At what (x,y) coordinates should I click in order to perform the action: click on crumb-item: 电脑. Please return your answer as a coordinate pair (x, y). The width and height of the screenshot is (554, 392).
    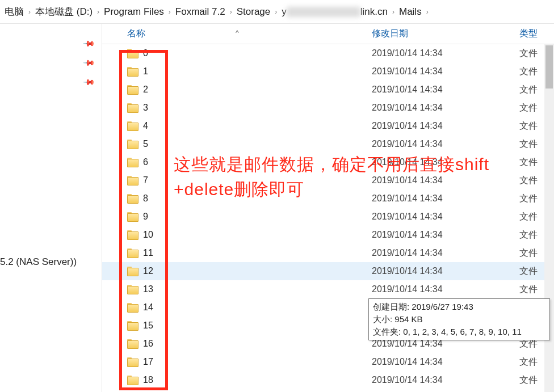
    Looking at the image, I should click on (14, 11).